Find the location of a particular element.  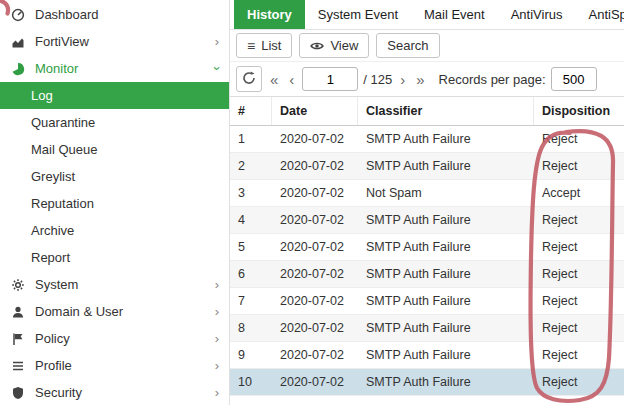

records-per-page-label: Records per page: is located at coordinates (492, 80).